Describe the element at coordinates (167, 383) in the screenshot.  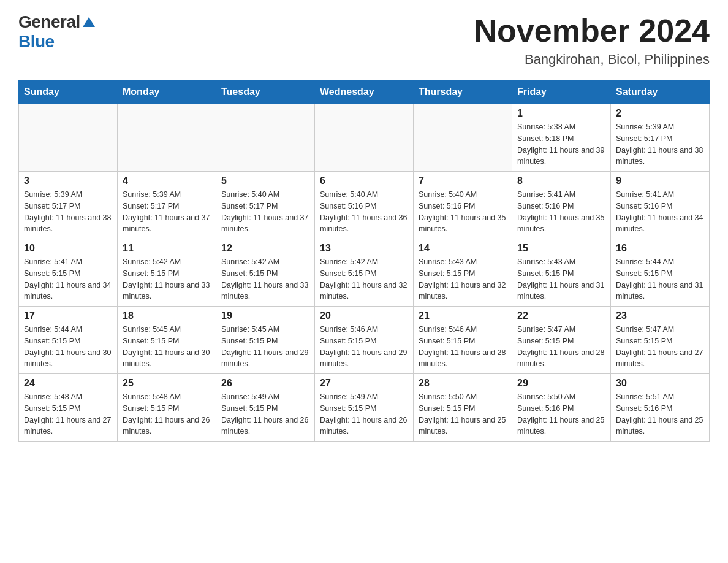
I see `day-number: 25` at that location.